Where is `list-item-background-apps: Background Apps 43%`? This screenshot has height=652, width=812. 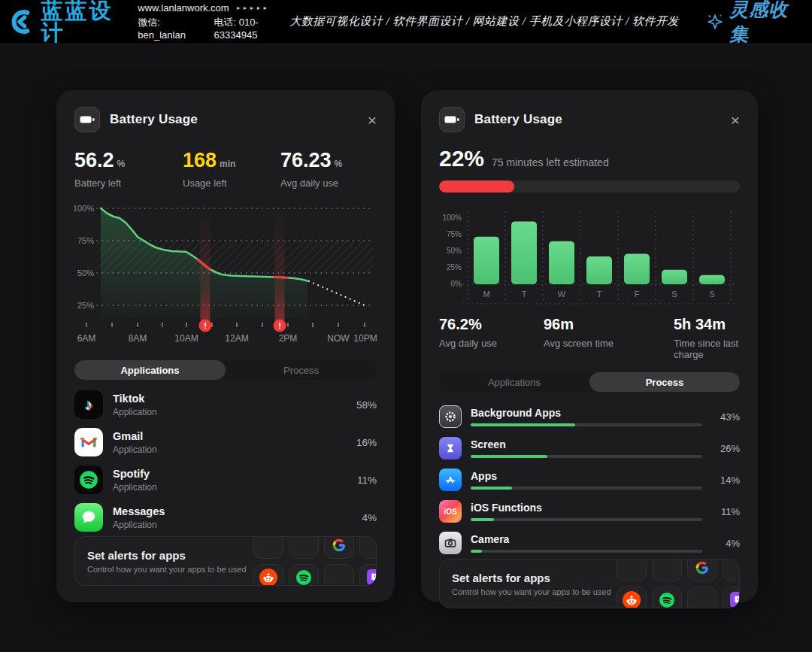
list-item-background-apps: Background Apps 43% is located at coordinates (589, 417).